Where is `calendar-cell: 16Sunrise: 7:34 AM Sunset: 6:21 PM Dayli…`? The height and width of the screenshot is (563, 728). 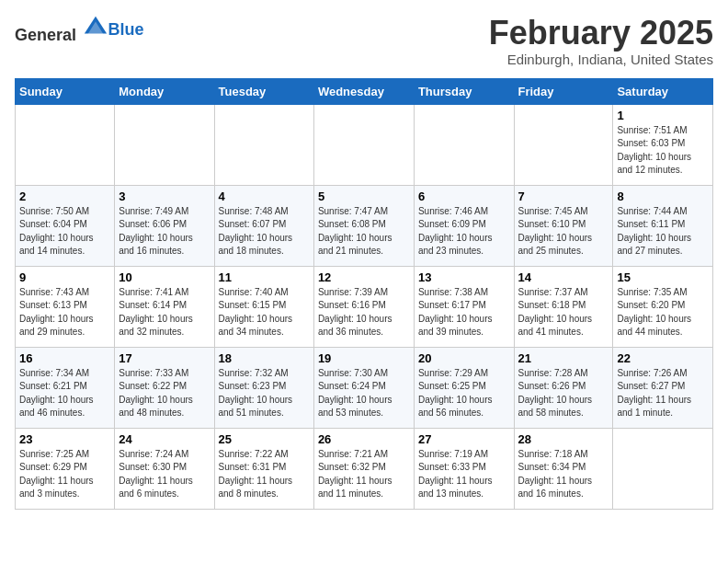
calendar-cell: 16Sunrise: 7:34 AM Sunset: 6:21 PM Dayli… is located at coordinates (65, 387).